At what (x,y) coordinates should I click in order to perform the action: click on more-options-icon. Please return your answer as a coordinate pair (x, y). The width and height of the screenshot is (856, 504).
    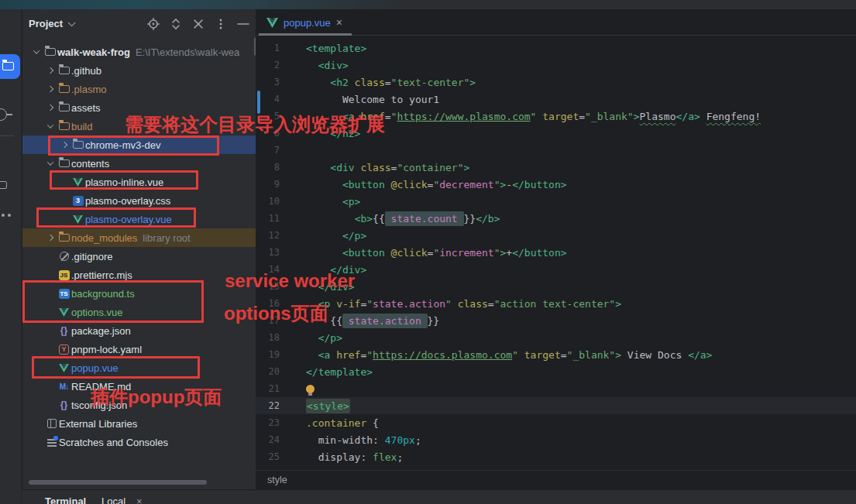
    Looking at the image, I should click on (220, 23).